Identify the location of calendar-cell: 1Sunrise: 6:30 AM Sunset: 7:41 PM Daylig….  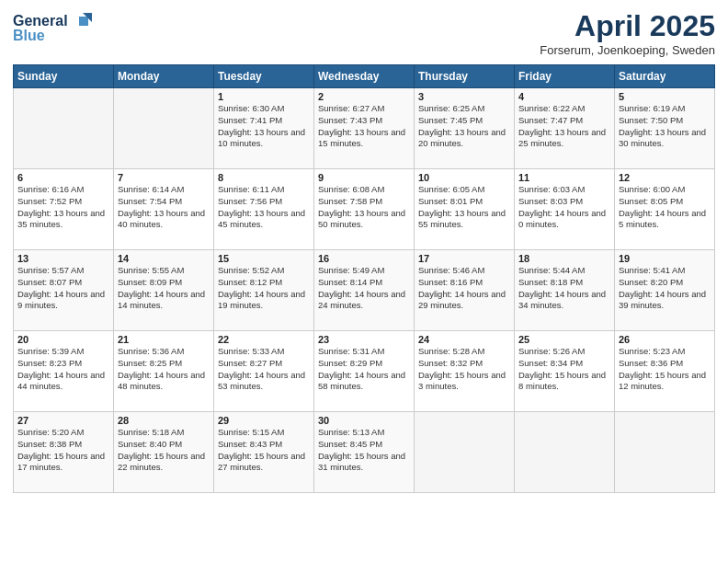
(265, 129).